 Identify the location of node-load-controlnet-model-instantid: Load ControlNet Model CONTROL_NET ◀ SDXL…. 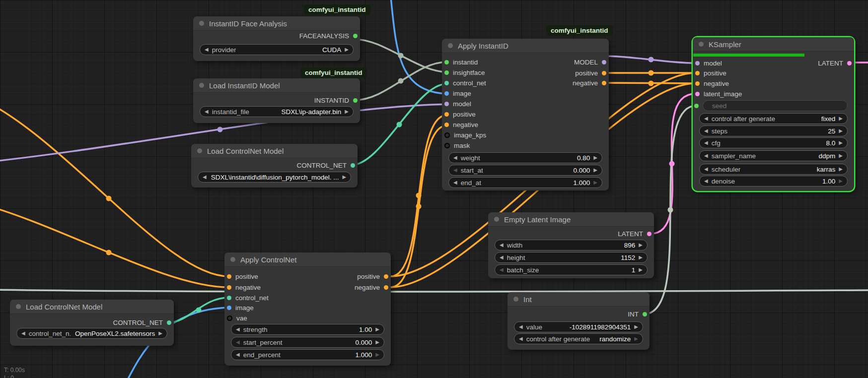
(274, 166).